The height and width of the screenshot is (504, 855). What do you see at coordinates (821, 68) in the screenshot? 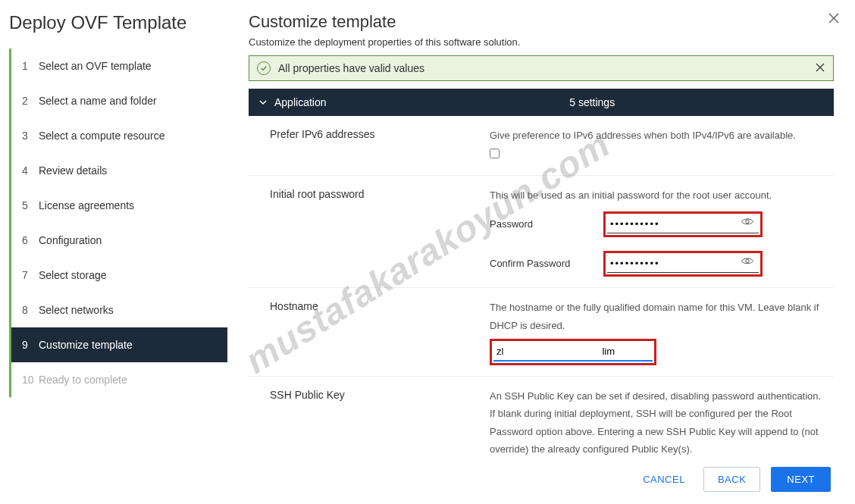
I see `alert-close-icon` at bounding box center [821, 68].